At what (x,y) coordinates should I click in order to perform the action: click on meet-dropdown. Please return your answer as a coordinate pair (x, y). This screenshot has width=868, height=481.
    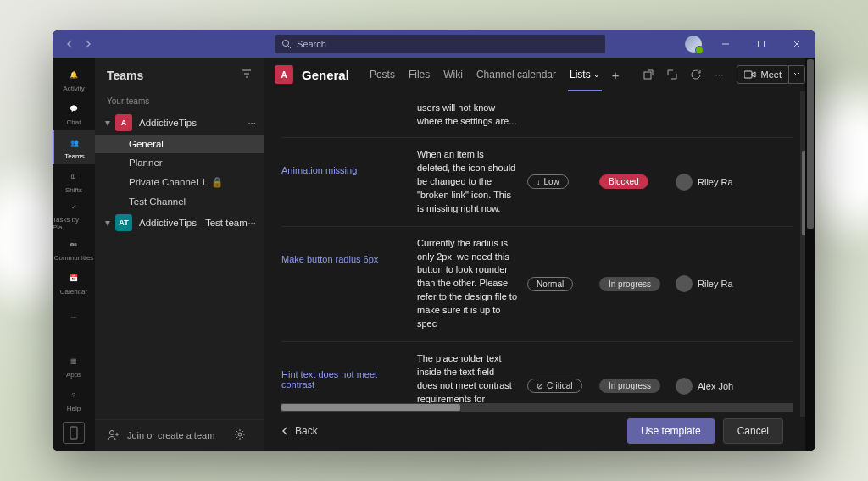
    Looking at the image, I should click on (797, 75).